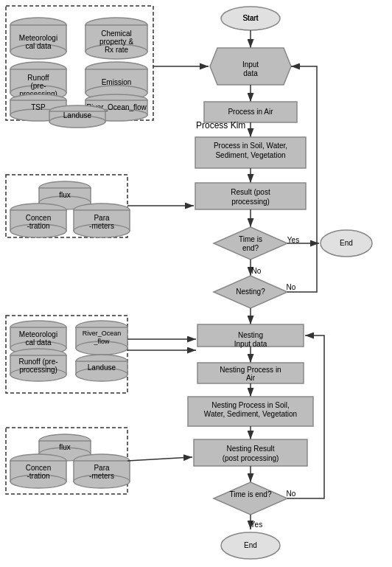  Describe the element at coordinates (102, 226) in the screenshot. I see `params-label2: -meters` at that location.